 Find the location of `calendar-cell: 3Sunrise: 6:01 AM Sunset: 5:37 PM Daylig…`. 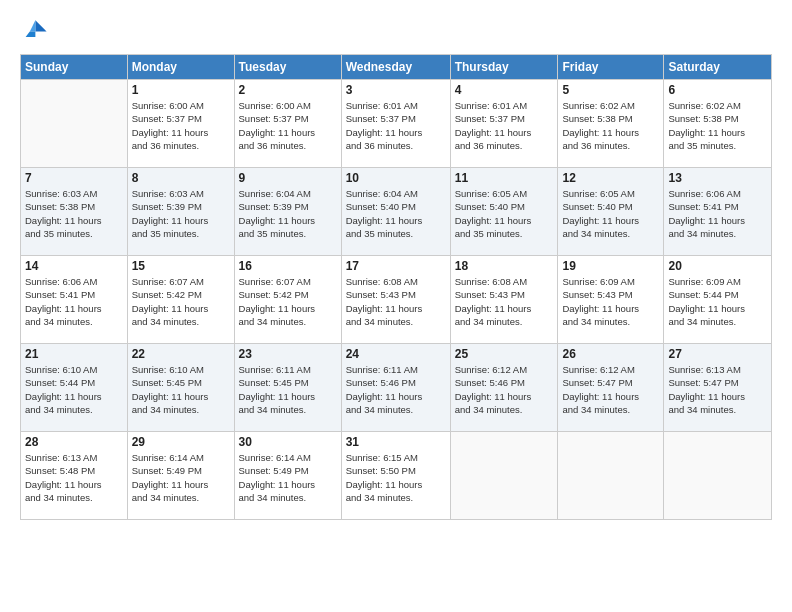

calendar-cell: 3Sunrise: 6:01 AM Sunset: 5:37 PM Daylig… is located at coordinates (396, 124).